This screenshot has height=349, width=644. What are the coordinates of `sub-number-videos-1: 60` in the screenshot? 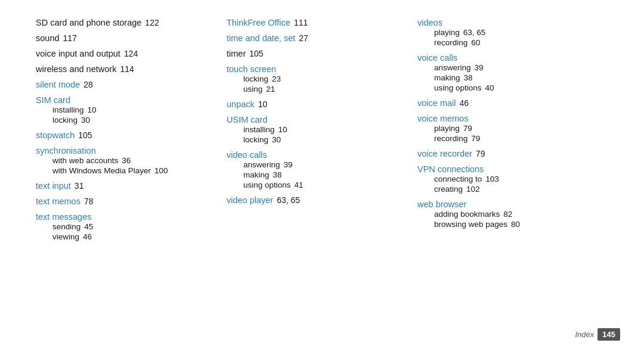 It's located at (476, 43).